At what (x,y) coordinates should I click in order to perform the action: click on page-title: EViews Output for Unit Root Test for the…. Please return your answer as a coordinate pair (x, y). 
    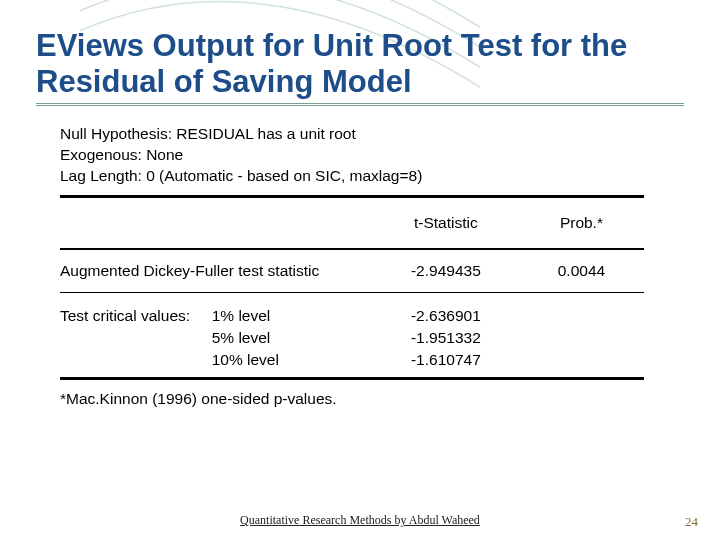
    Looking at the image, I should click on (360, 67).